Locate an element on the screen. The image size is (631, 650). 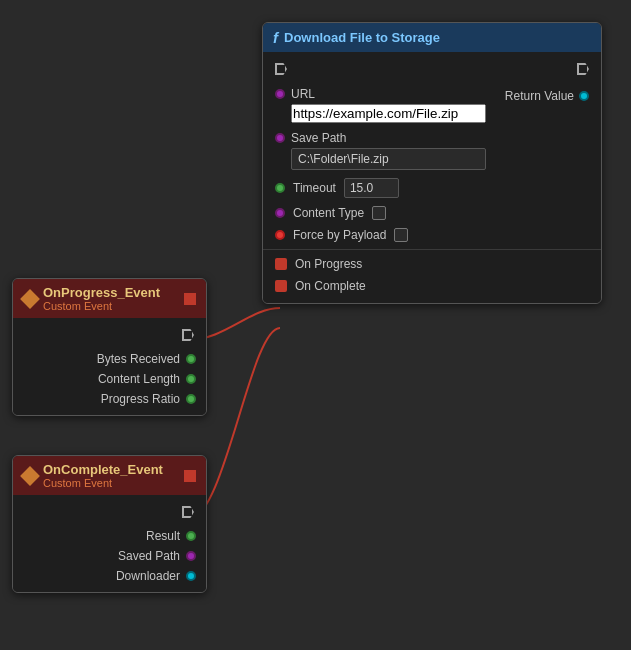
onprogress-close is located at coordinates (190, 299).